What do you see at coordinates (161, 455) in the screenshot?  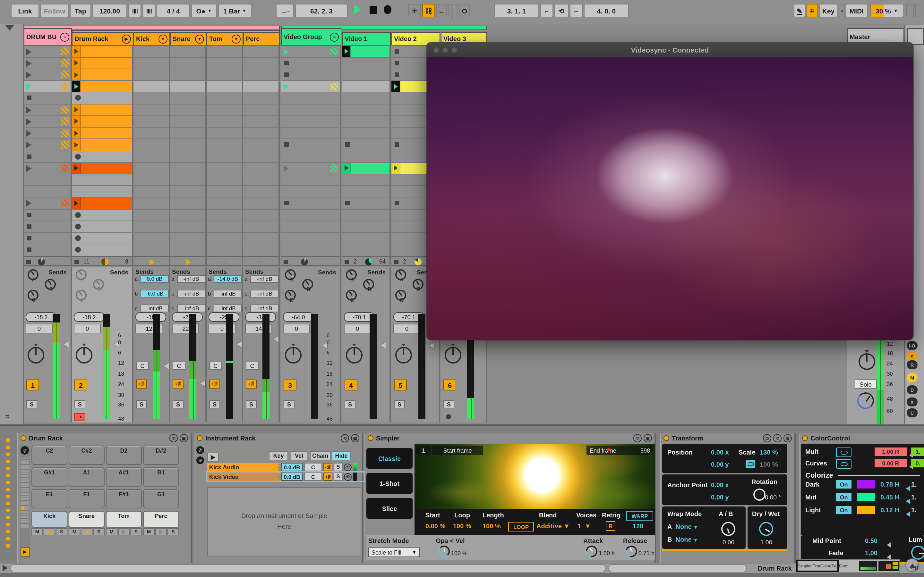 I see `drum-pad-ds2: D#2` at bounding box center [161, 455].